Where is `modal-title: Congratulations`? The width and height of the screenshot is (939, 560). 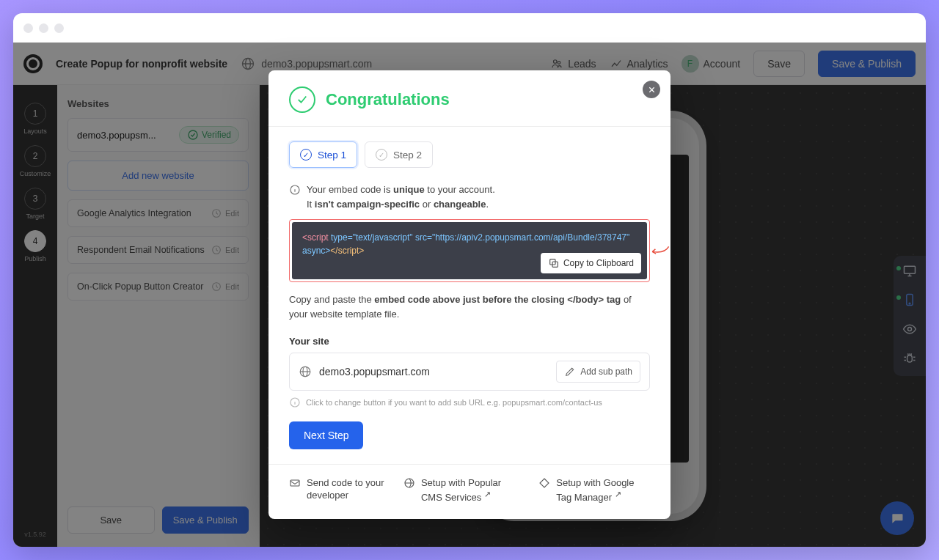
modal-title: Congratulations is located at coordinates (387, 100).